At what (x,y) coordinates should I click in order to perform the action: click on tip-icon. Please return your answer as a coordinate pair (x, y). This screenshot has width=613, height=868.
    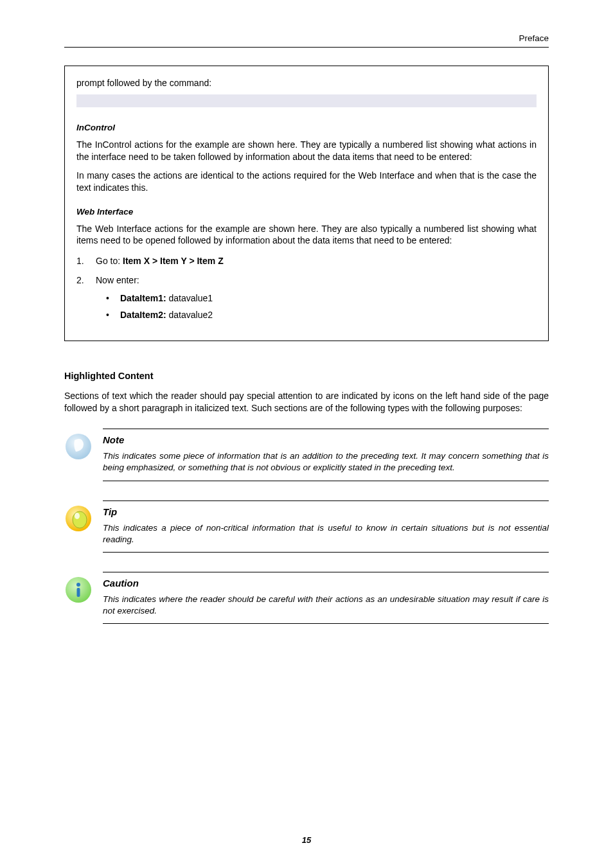
    Looking at the image, I should click on (84, 517).